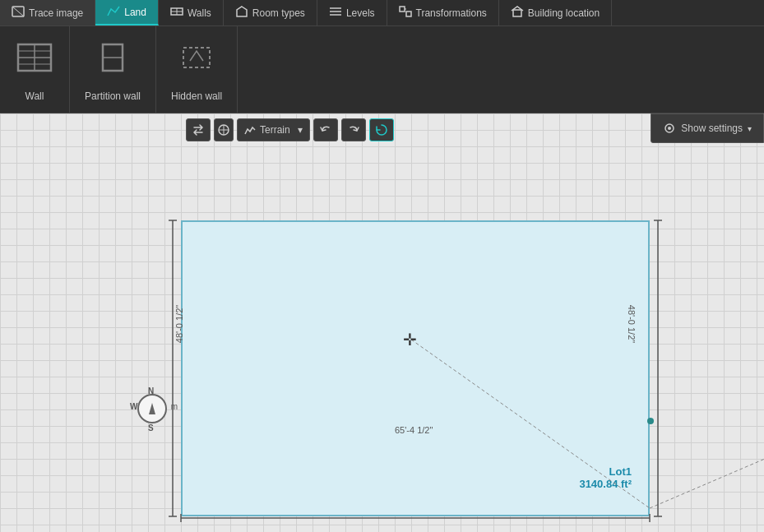 This screenshot has height=532, width=764. I want to click on lot-area-value: 3140.84 ft², so click(605, 483).